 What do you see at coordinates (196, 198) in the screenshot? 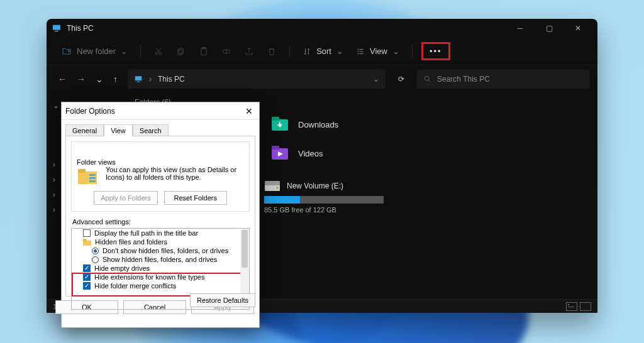
I see `reset-folders-button: Reset Folders` at bounding box center [196, 198].